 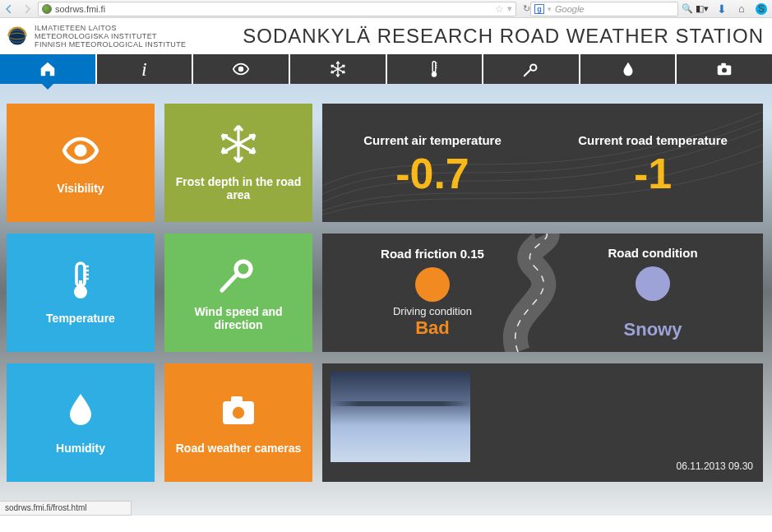 What do you see at coordinates (722, 9) in the screenshot?
I see `downloads-icon: ⬇` at bounding box center [722, 9].